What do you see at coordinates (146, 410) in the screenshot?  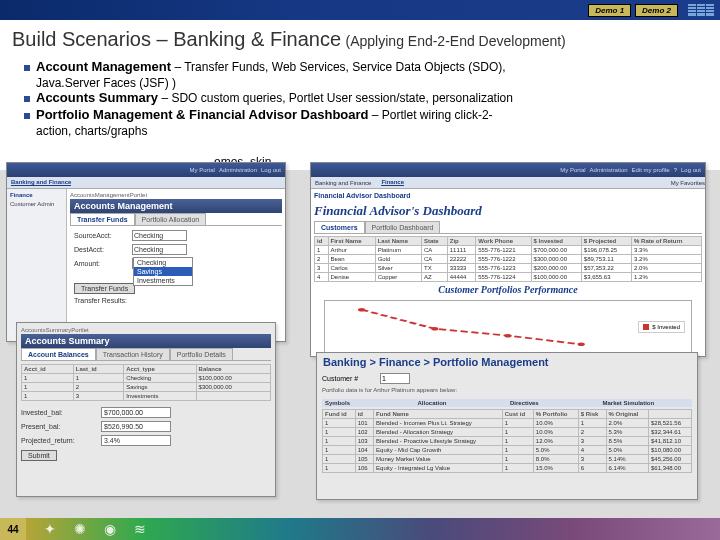 I see `accounts-summary-window: AccountsSummaryPortlet Accounts Summary …` at bounding box center [146, 410].